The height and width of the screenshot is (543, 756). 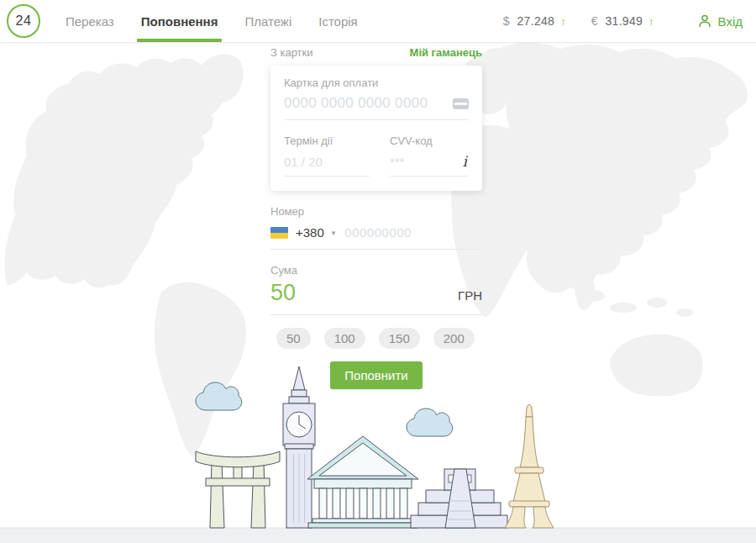 What do you see at coordinates (334, 233) in the screenshot?
I see `chevron-down-icon: ▾` at bounding box center [334, 233].